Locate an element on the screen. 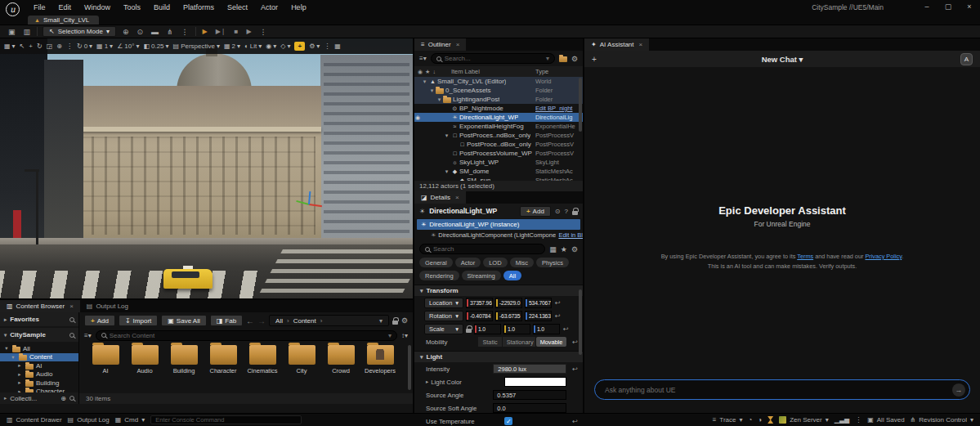 Image resolution: width=980 pixels, height=426 pixels. view-mode-dropdown: ◐Lit▾ is located at coordinates (253, 46).